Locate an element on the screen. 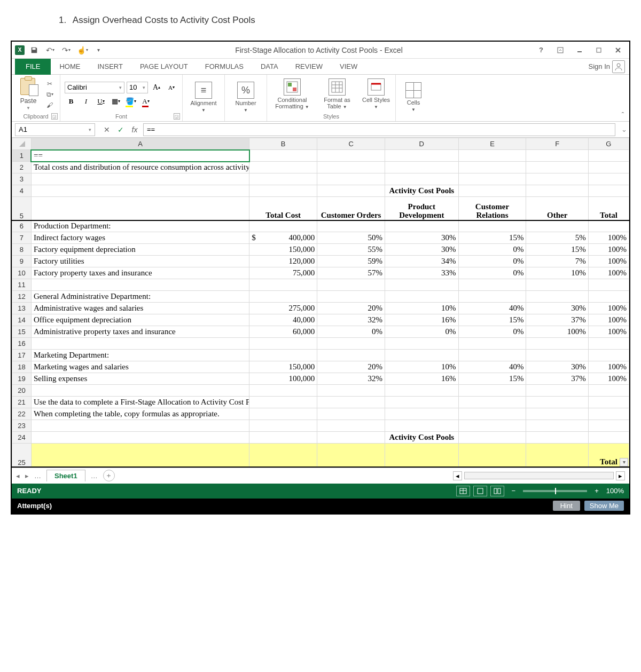  sheet-tab: Sheet1 is located at coordinates (66, 476).